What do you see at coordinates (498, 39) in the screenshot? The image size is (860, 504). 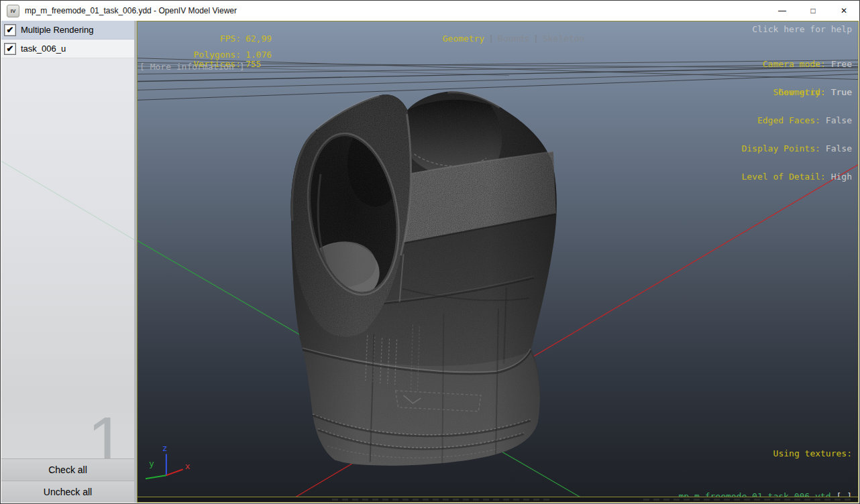 I see `render-mode-tabs: Geometry|Bounds|Skeleton` at bounding box center [498, 39].